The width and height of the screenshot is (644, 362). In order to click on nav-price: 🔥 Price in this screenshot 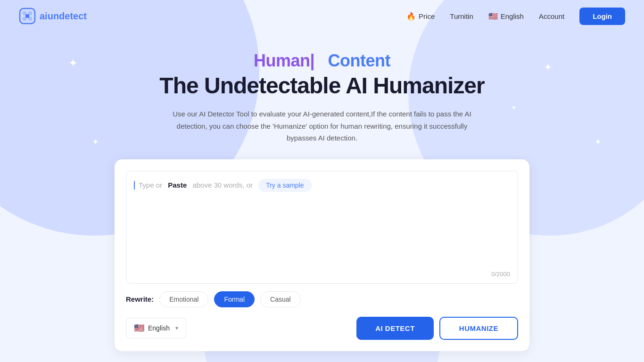, I will do `click(421, 16)`.